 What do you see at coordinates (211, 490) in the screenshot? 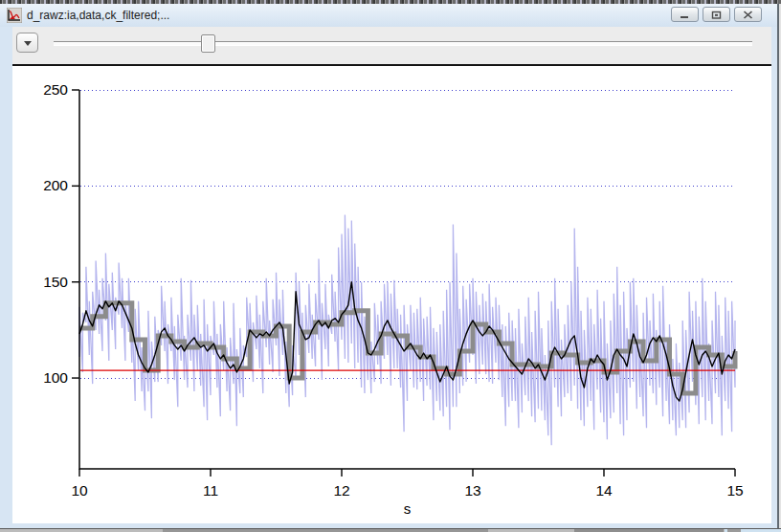
I see `svg-text: 11` at bounding box center [211, 490].